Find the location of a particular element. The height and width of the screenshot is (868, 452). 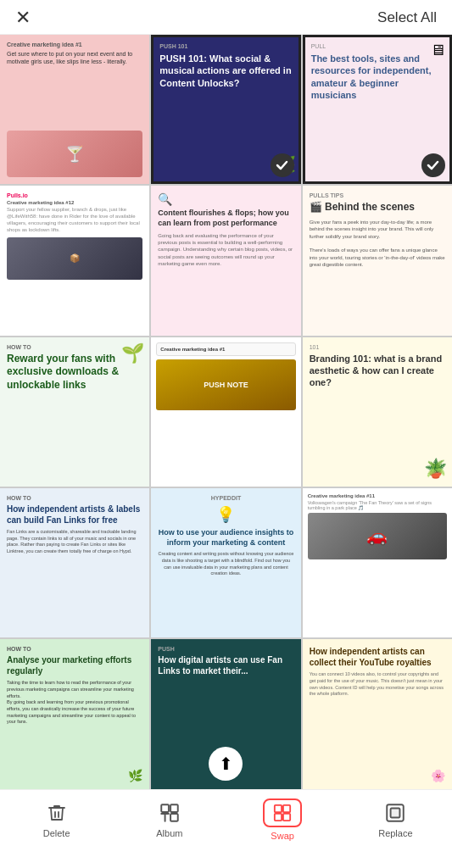

item3-title: The best tools, sites and resources for … is located at coordinates (377, 76).